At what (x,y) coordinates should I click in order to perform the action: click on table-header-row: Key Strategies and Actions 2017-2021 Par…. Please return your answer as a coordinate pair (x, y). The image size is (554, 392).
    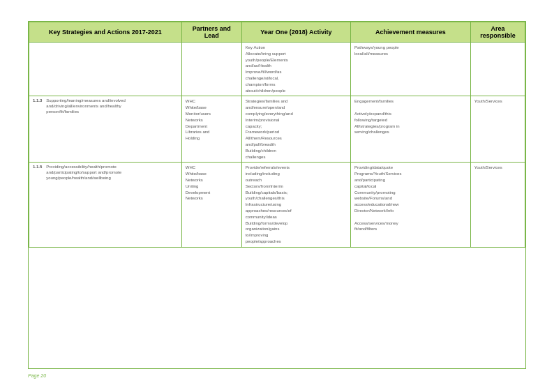
    Looking at the image, I should click on (278, 32).